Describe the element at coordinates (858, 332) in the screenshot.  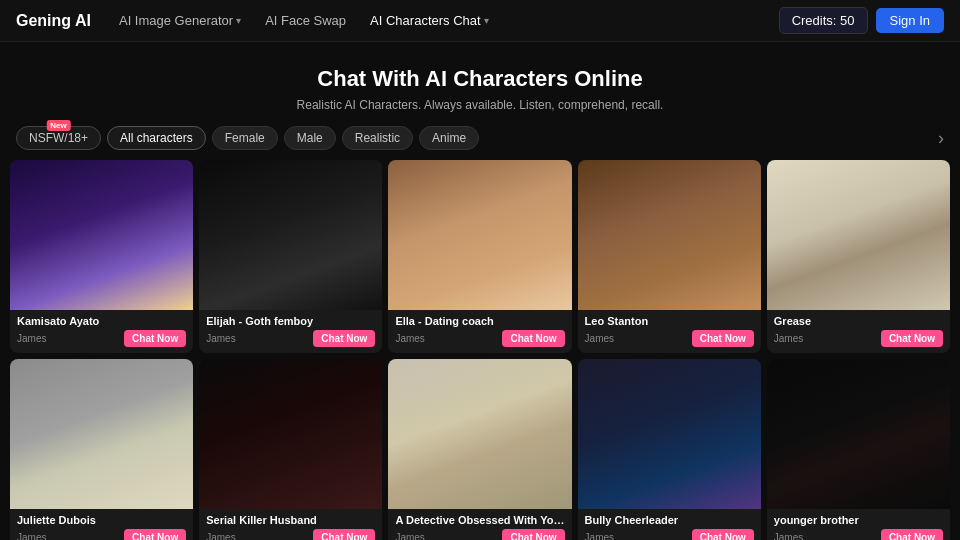
I see `card-info: Grease James Chat Now` at that location.